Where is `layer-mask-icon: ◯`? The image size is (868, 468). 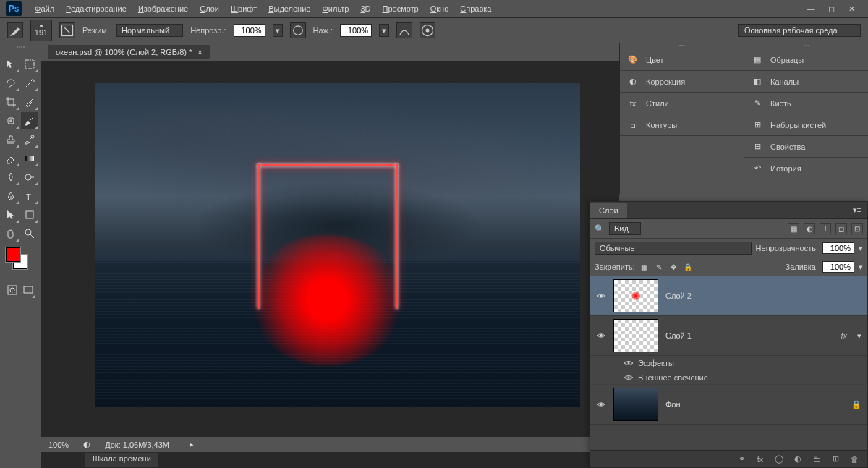
layer-mask-icon: ◯ is located at coordinates (779, 459).